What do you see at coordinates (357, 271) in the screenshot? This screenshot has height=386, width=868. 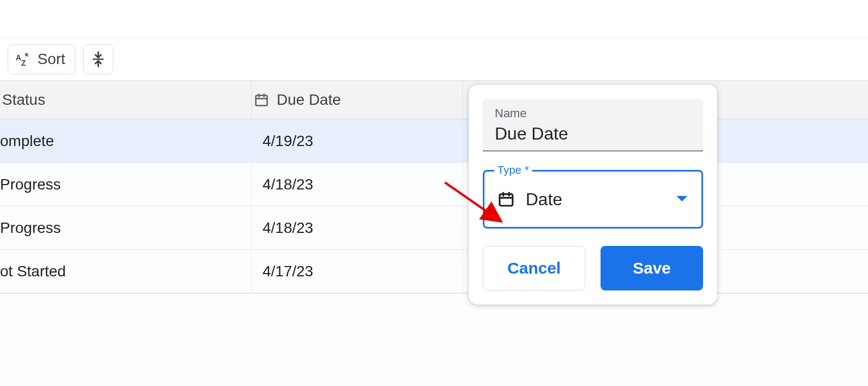 I see `cell-due-date: 4/17/23` at bounding box center [357, 271].